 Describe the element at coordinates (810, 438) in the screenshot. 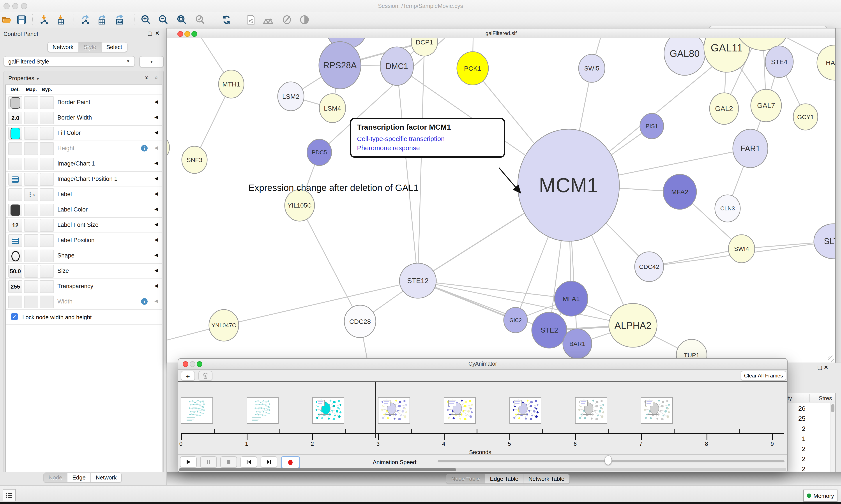

I see `table-row: 1` at that location.